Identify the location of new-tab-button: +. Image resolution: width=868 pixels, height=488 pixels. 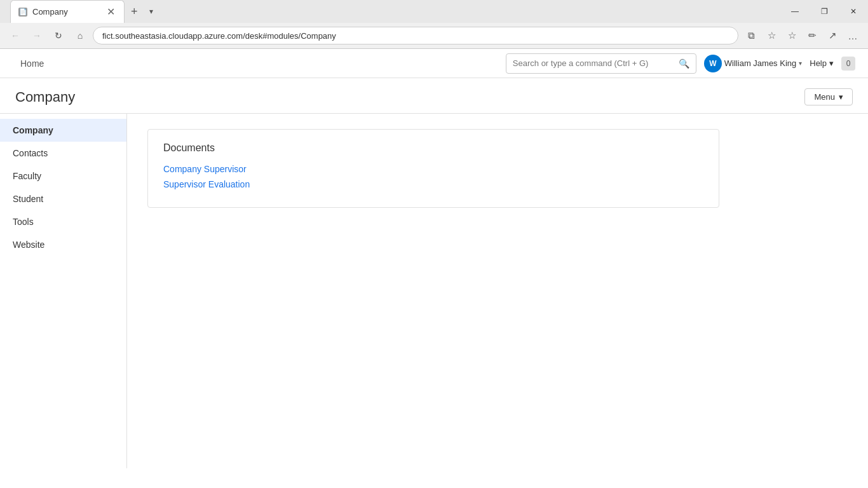
(135, 11).